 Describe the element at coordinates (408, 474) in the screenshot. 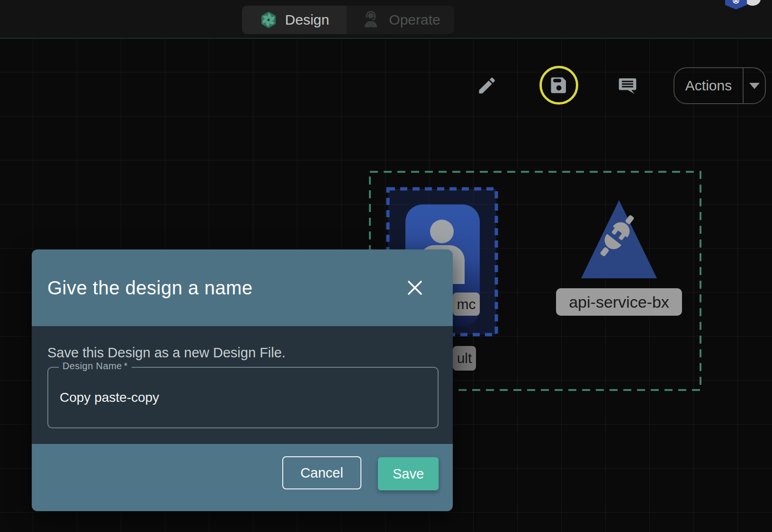

I see `save-confirm-button: Save` at that location.